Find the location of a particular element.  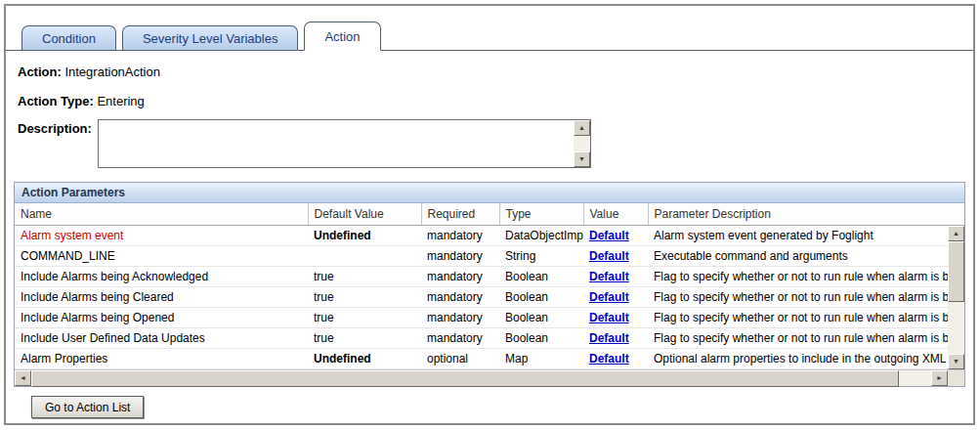

col-header-required: Required is located at coordinates (460, 215).